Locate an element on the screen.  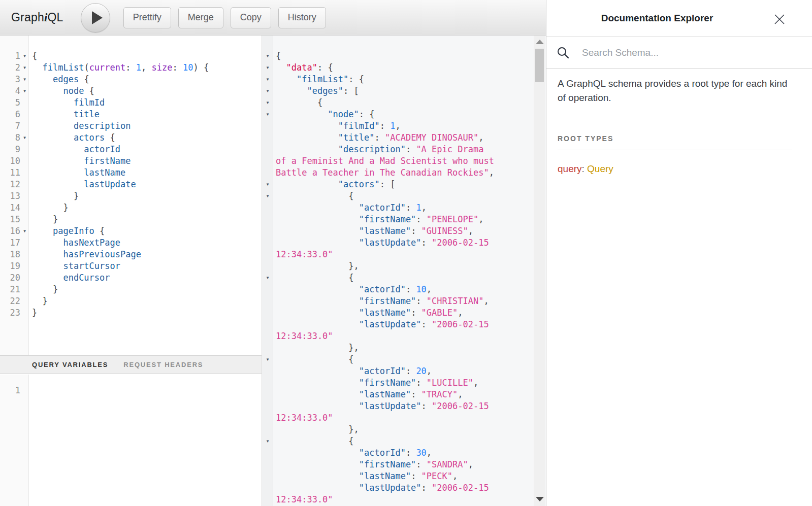
code-line-text: "actorId": 1, is located at coordinates (350, 208).